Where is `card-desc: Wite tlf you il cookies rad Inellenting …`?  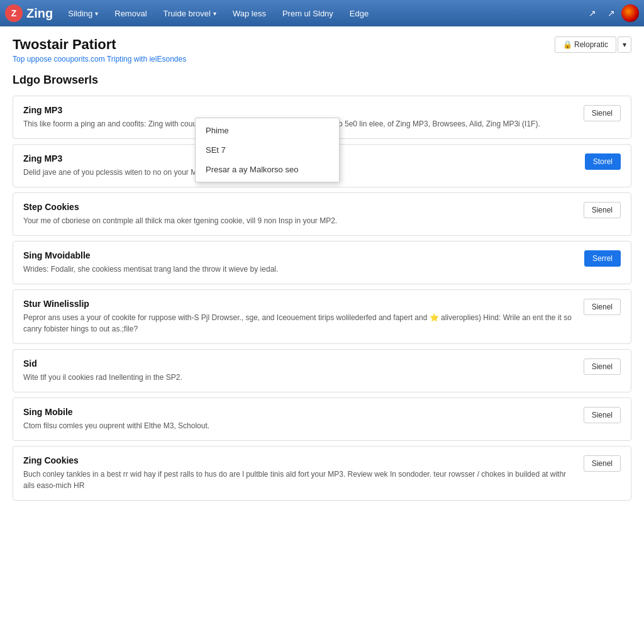 card-desc: Wite tlf you il cookies rad Inellenting … is located at coordinates (298, 377).